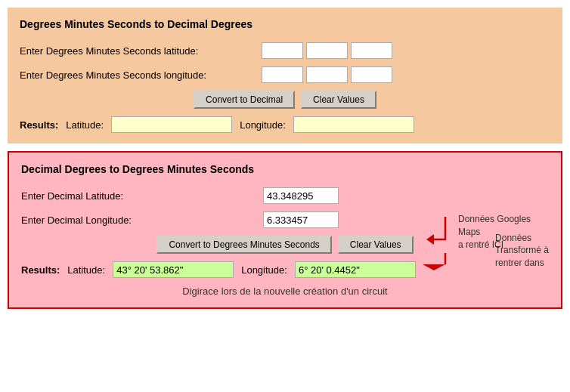  I want to click on lon-dms-inputs, so click(327, 75).